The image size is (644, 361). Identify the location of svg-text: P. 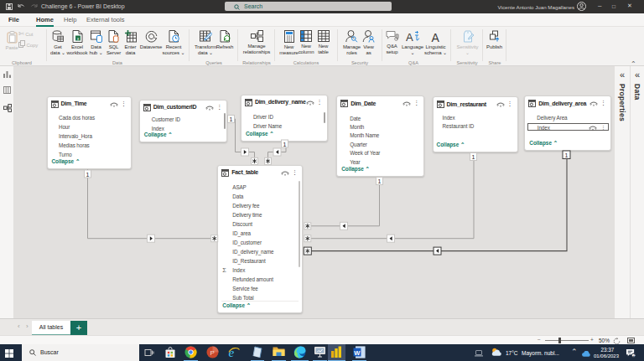
(213, 353).